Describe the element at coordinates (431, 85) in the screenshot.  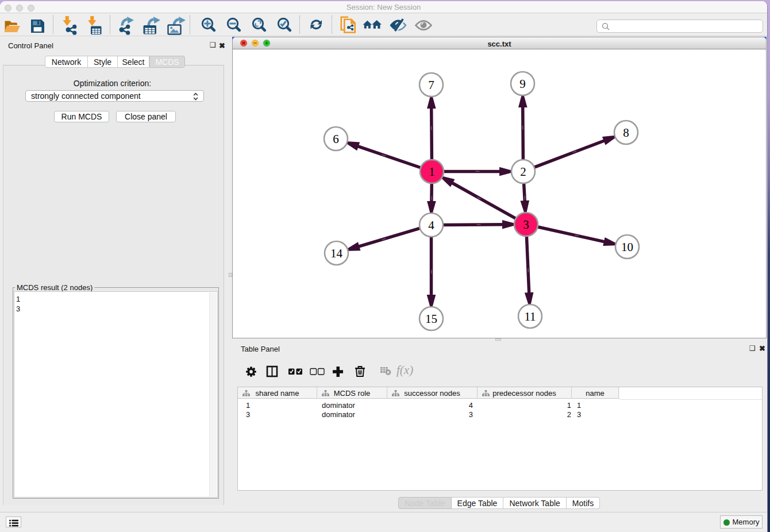
I see `svg-text: 7` at that location.